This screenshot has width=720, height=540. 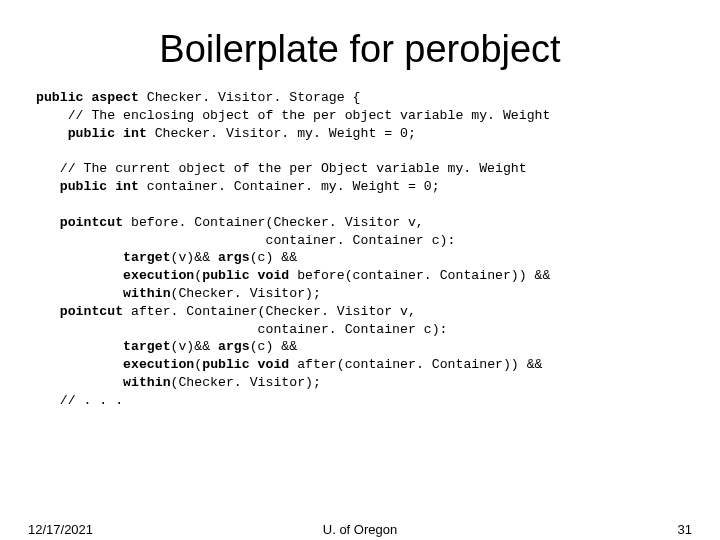 I want to click on code-text: // . . ., so click(x=80, y=400).